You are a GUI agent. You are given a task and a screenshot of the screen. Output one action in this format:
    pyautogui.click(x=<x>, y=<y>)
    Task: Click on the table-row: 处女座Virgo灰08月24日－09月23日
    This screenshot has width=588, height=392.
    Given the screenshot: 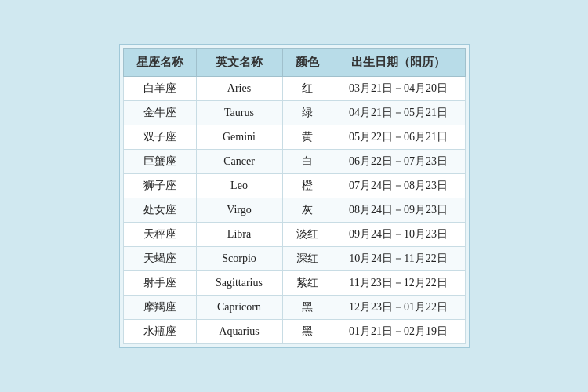 What is the action you would take?
    pyautogui.click(x=294, y=210)
    